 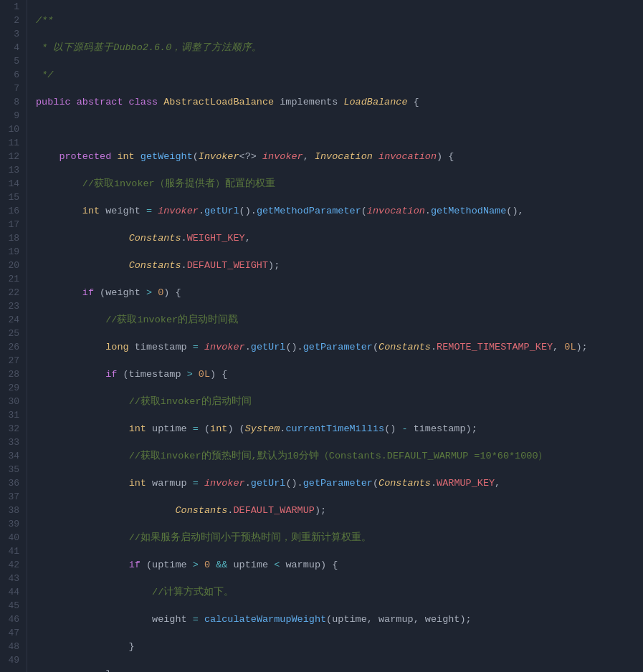 What do you see at coordinates (13, 592) in the screenshot?
I see `line-num-44: 44` at bounding box center [13, 592].